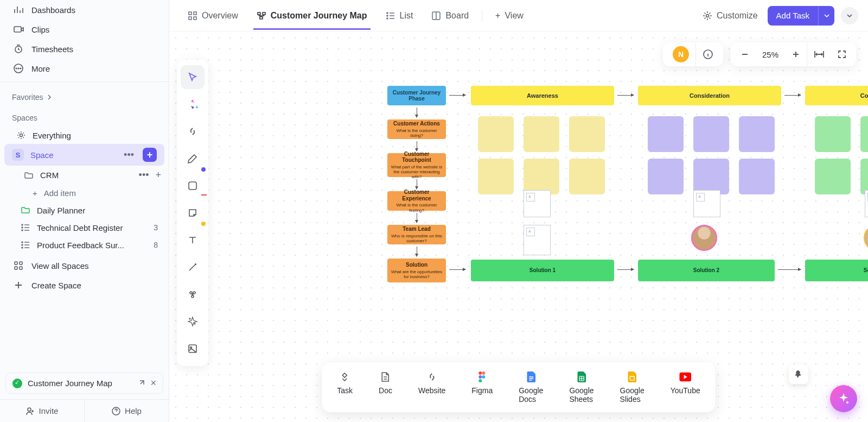  Describe the element at coordinates (837, 96) in the screenshot. I see `phase-conversion: Conversion` at that location.